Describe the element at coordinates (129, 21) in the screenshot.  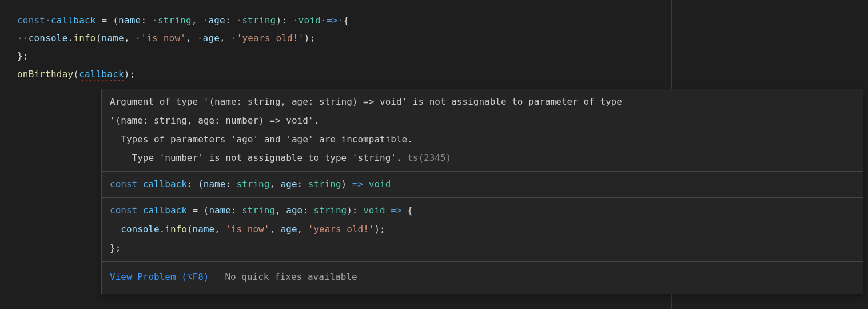
I see `param-name: name` at that location.